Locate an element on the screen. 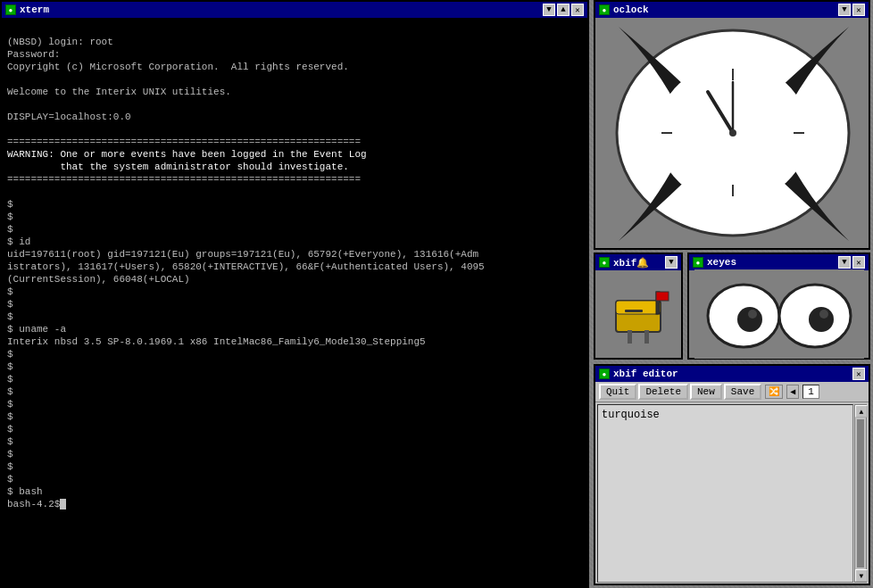 This screenshot has width=873, height=588. oclock-title: oclock is located at coordinates (631, 10).